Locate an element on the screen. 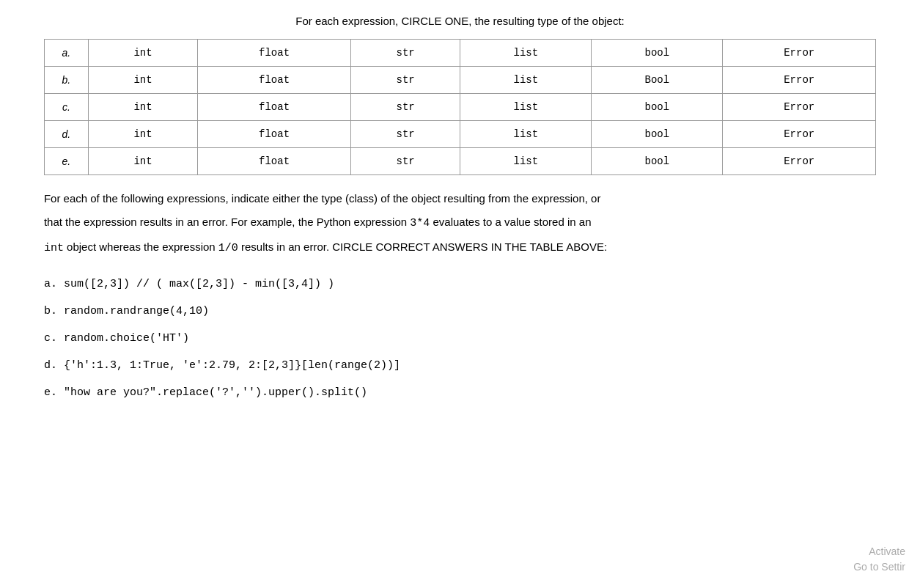  table-row-label: a. is located at coordinates (66, 53).